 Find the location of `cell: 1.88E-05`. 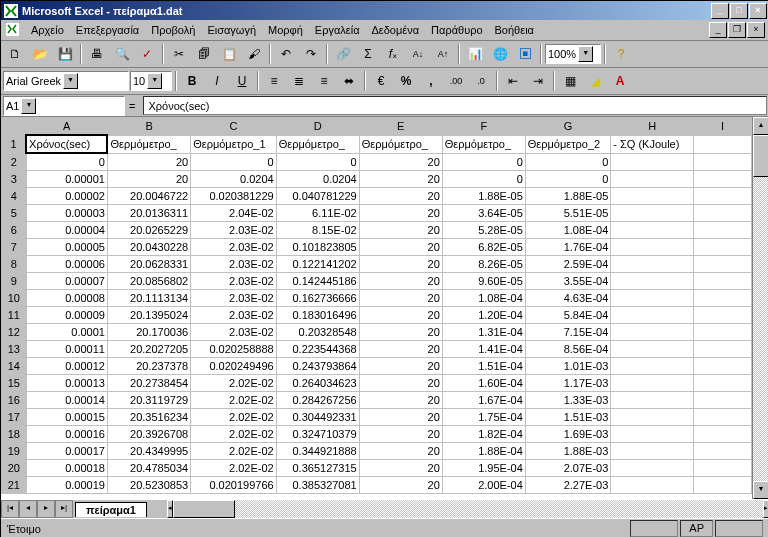

cell: 1.88E-05 is located at coordinates (484, 196).